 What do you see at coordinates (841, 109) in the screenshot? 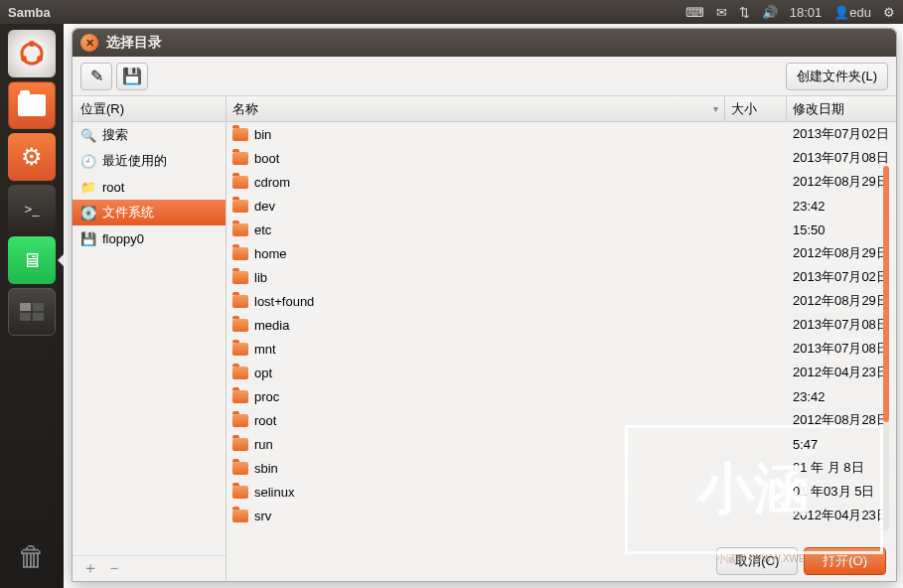
I see `column-date: 修改日期` at bounding box center [841, 109].